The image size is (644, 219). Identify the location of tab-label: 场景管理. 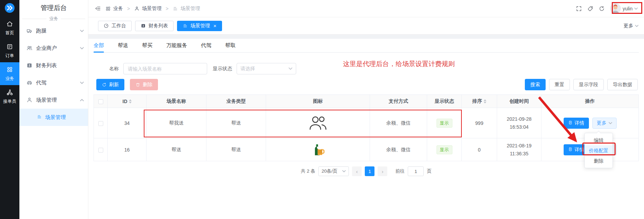
(200, 26).